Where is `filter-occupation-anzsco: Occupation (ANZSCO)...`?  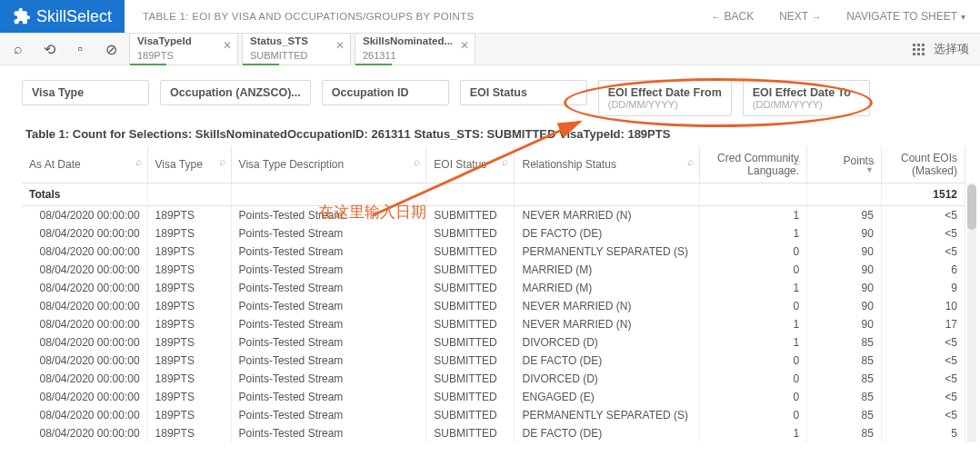
filter-occupation-anzsco: Occupation (ANZSCO)... is located at coordinates (235, 93).